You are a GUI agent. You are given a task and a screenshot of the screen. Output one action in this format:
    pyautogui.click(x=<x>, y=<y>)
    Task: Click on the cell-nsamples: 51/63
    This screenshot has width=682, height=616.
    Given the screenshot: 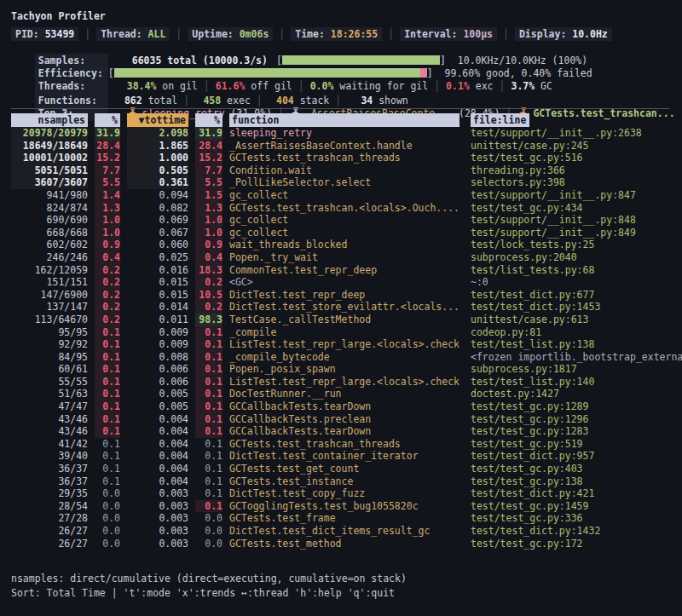 What is the action you would take?
    pyautogui.click(x=49, y=394)
    